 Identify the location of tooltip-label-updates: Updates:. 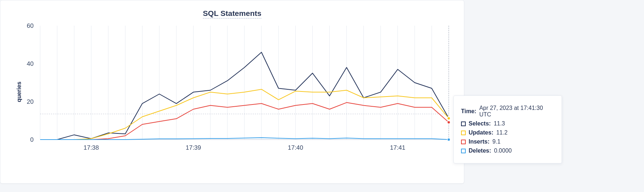
(481, 133).